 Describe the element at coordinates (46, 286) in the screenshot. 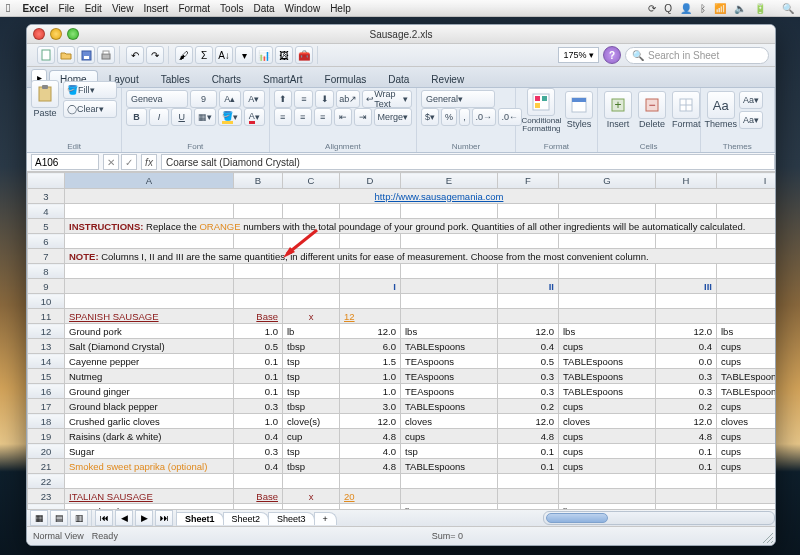

I see `row-header: 9` at that location.